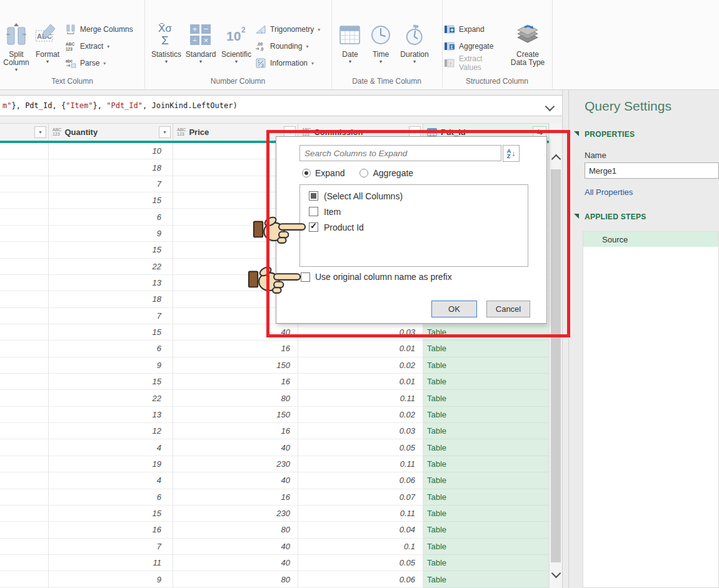 The image size is (719, 588). I want to click on cell-quantity: 19, so click(111, 464).